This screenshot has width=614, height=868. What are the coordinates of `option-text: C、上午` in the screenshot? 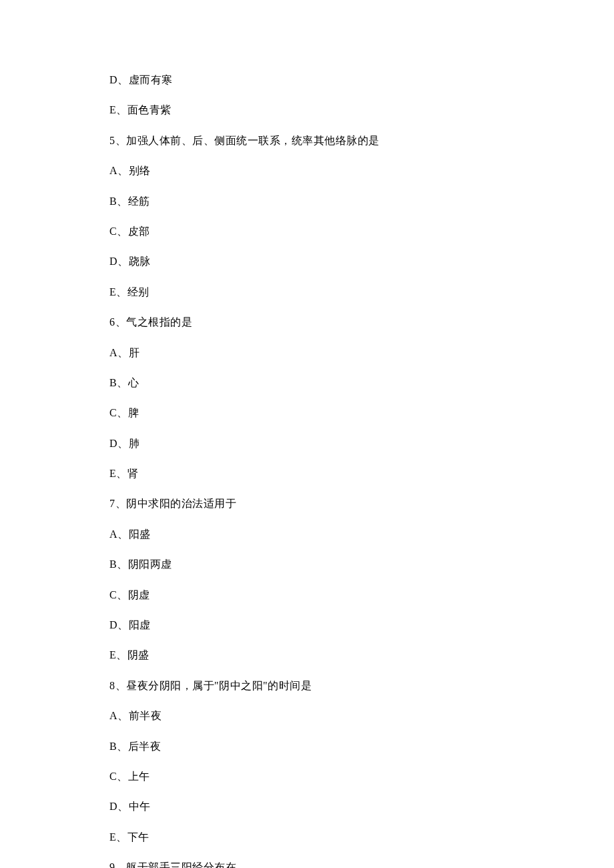 It's located at (362, 777).